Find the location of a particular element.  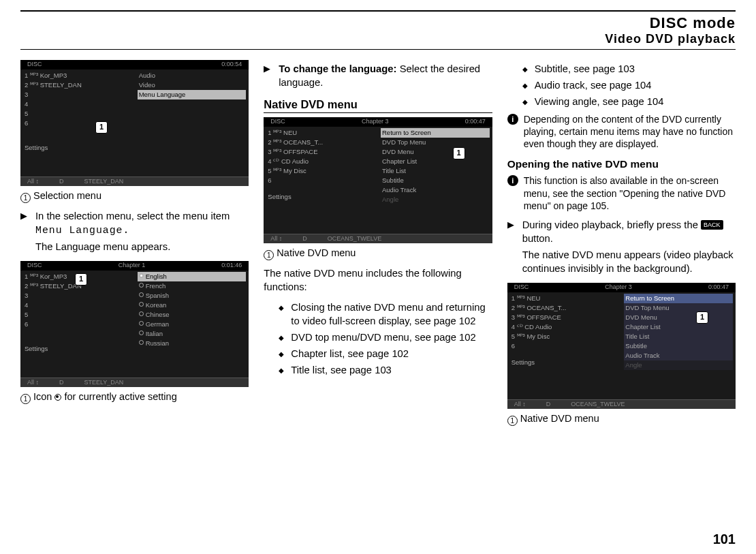

instruction-step: ▶ To change the language: Select the des… is located at coordinates (377, 76).